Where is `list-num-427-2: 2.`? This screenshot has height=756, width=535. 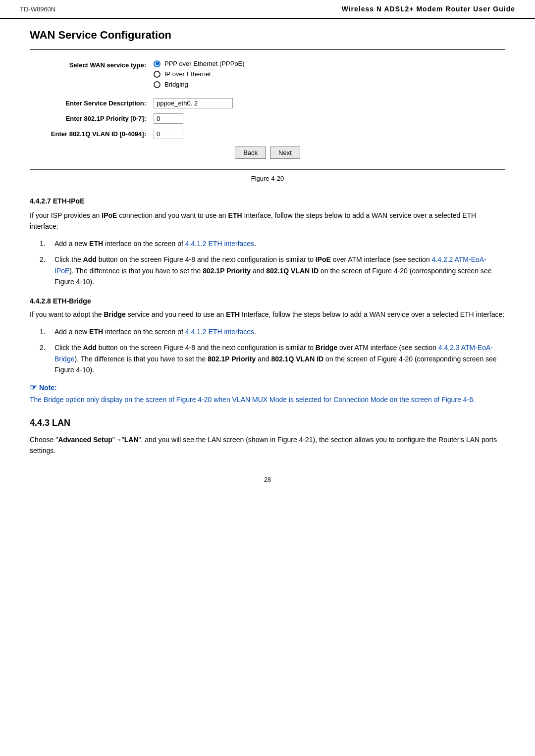
list-num-427-2: 2. is located at coordinates (45, 270).